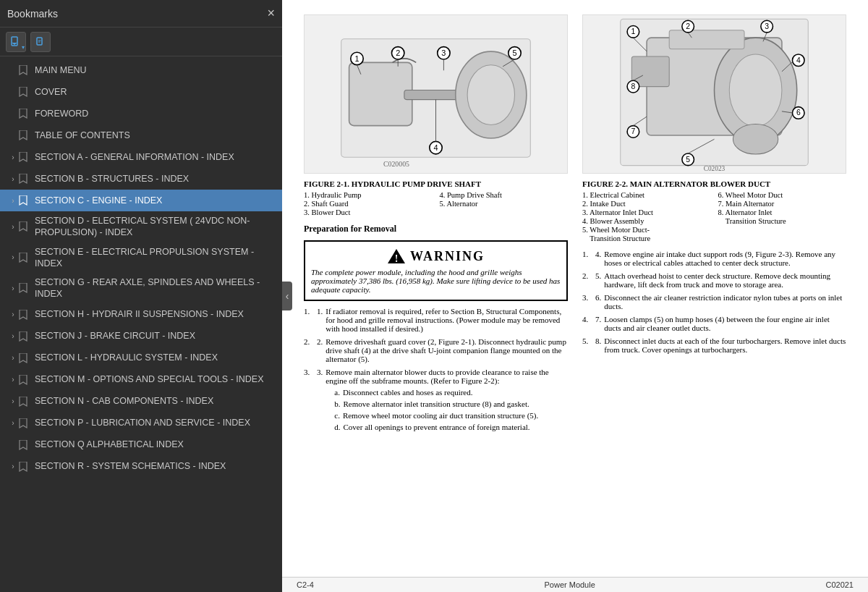 This screenshot has height=592, width=868. Describe the element at coordinates (715, 302) in the screenshot. I see `right-steps-list: 4. Remove engine air intake duct support…` at that location.